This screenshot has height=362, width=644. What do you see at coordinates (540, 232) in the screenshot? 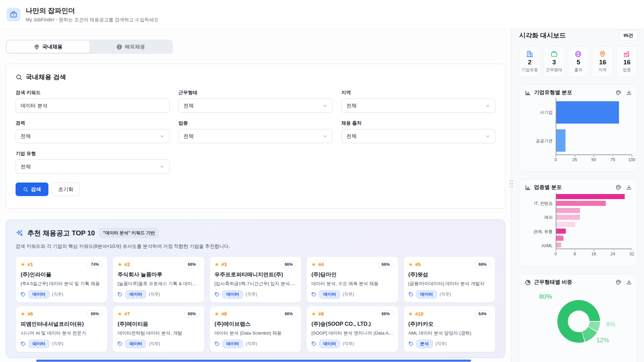
I see `y-tick-label: 판매, 유통` at bounding box center [540, 232].